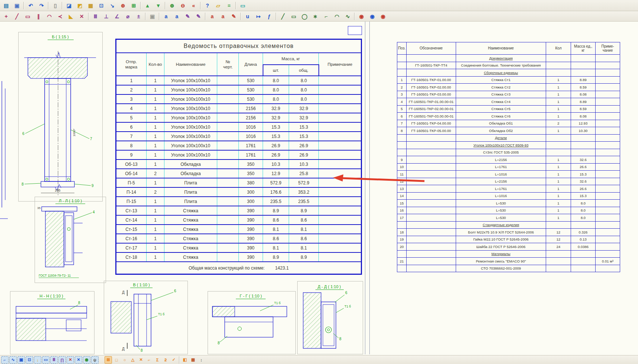 This screenshot has width=638, height=364. I want to click on seg-spline-tool: ∗, so click(315, 16).